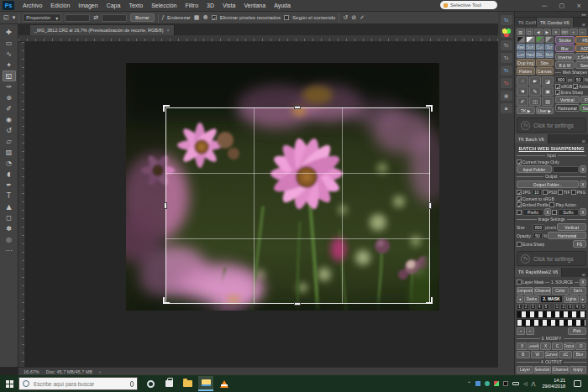  What do you see at coordinates (96, 18) in the screenshot?
I see `swap-dimensions-icon: ⇄` at bounding box center [96, 18].